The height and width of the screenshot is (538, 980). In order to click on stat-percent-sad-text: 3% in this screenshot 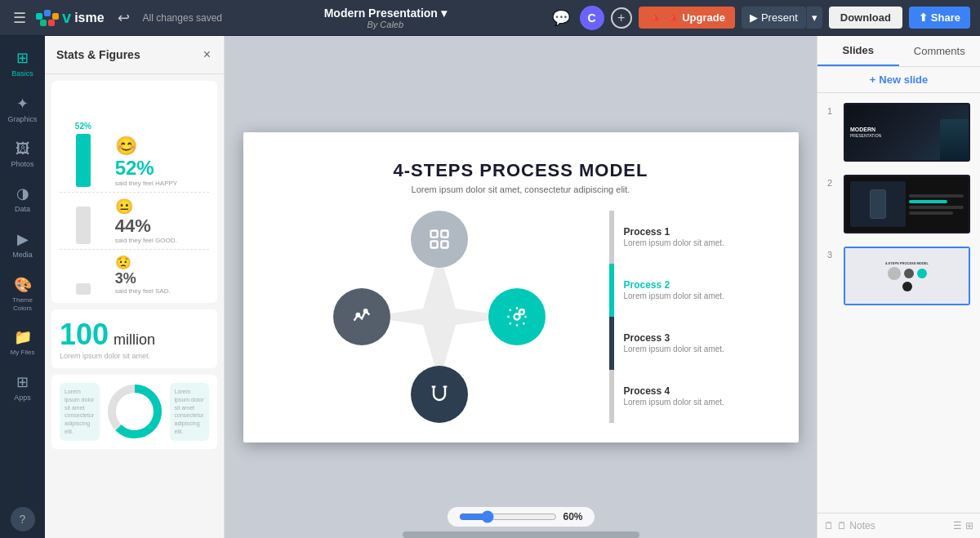, I will do `click(162, 279)`.